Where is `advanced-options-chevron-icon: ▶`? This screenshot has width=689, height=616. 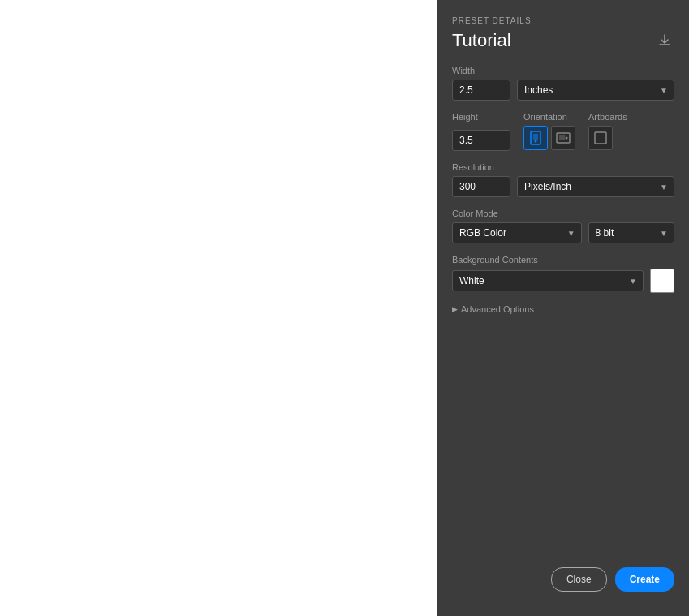 advanced-options-chevron-icon: ▶ is located at coordinates (454, 309).